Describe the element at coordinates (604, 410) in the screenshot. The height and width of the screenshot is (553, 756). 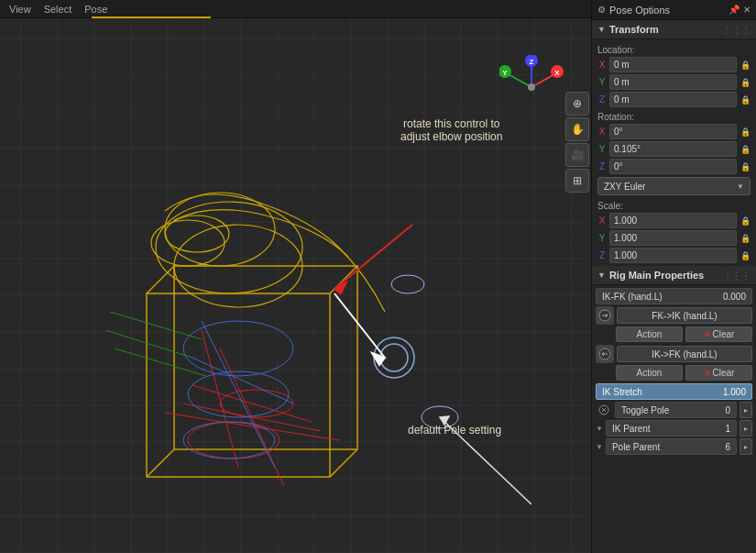
I see `toggle-pole-icon` at that location.